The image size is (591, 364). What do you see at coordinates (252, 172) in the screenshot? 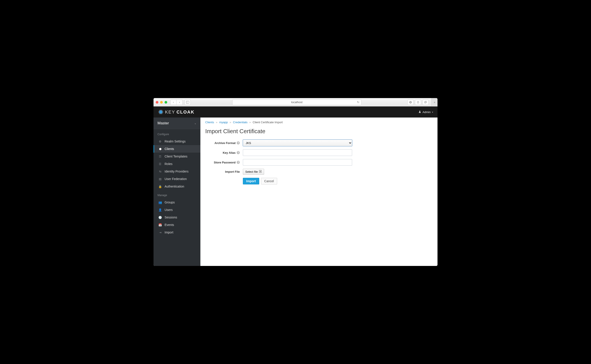
I see `select-file-label: Select file` at bounding box center [252, 172].